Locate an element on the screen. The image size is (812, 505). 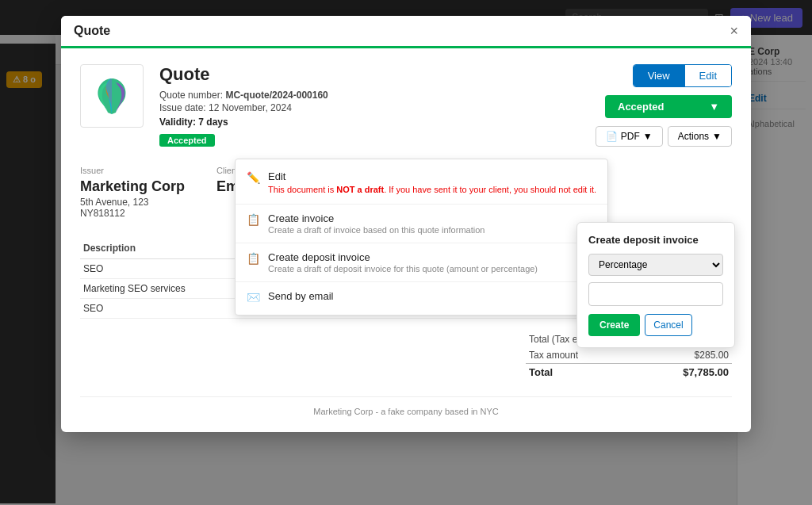
actions-dropdown: ✏️ EditThis document is NOT a draft. If … is located at coordinates (422, 237).